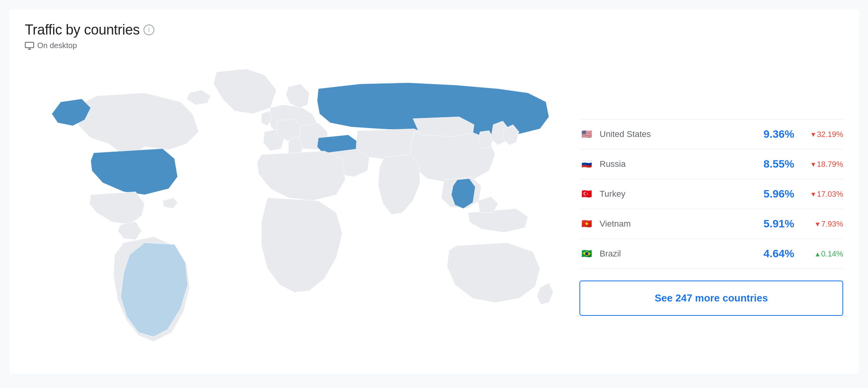 Image resolution: width=868 pixels, height=388 pixels. Describe the element at coordinates (149, 30) in the screenshot. I see `info-icon: i` at that location.